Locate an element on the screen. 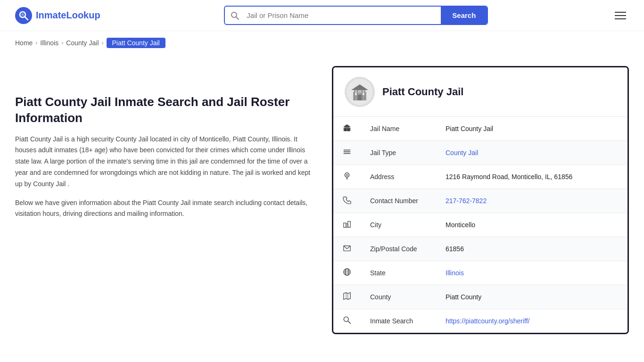 Image resolution: width=644 pixels, height=362 pixels. info-link: 217-762-7822 is located at coordinates (466, 201).